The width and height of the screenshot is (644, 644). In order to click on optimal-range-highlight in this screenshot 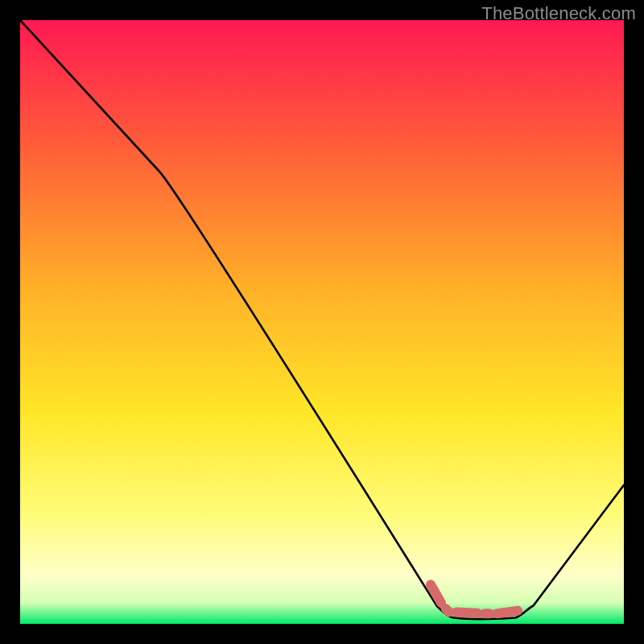, I will do `click(477, 599)`.